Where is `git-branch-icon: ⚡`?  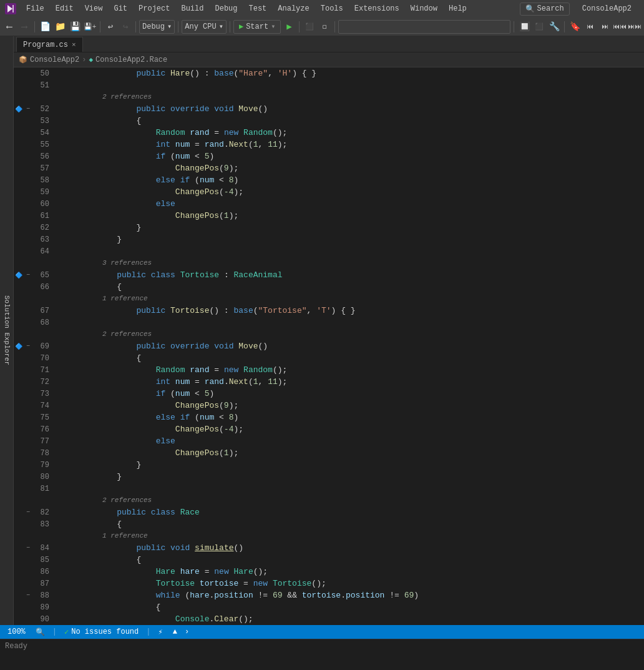 git-branch-icon: ⚡ is located at coordinates (160, 632).